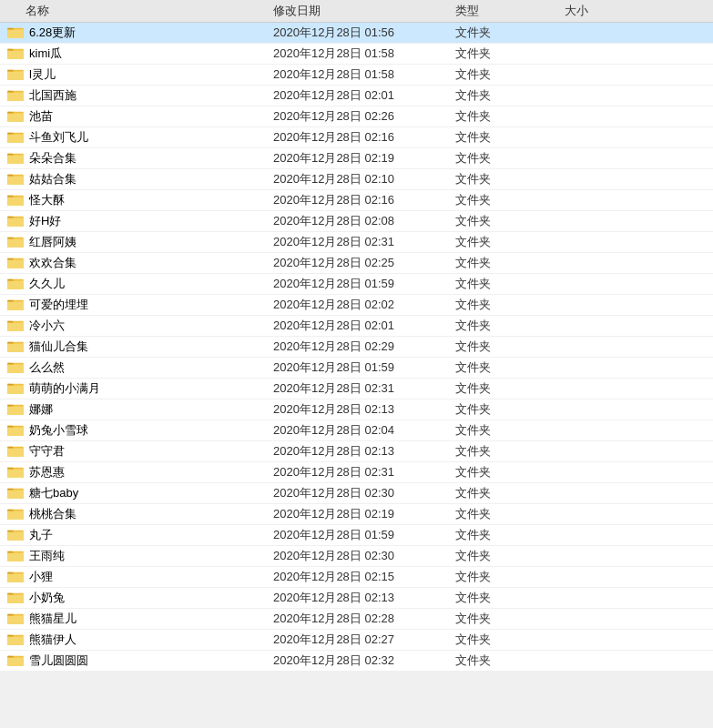 The image size is (713, 728). What do you see at coordinates (53, 33) in the screenshot?
I see `file-name: 6.28更新` at bounding box center [53, 33].